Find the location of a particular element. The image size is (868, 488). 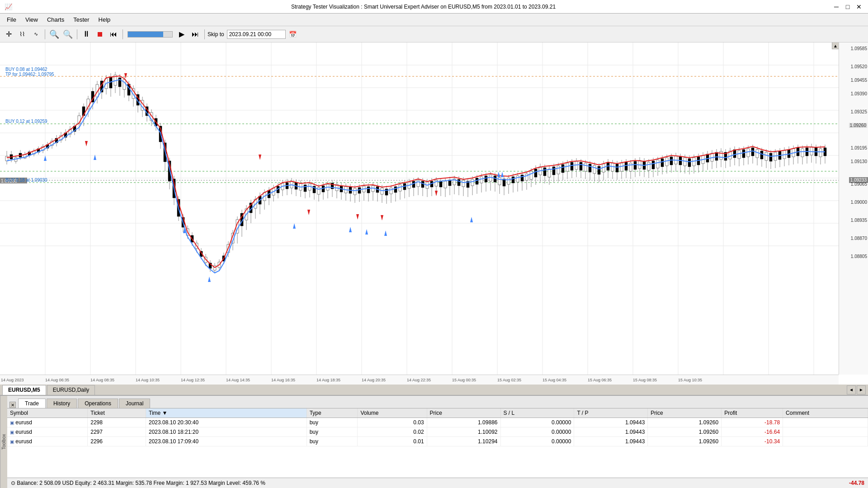

time-label: 14 Aug 10:35 is located at coordinates (147, 380).